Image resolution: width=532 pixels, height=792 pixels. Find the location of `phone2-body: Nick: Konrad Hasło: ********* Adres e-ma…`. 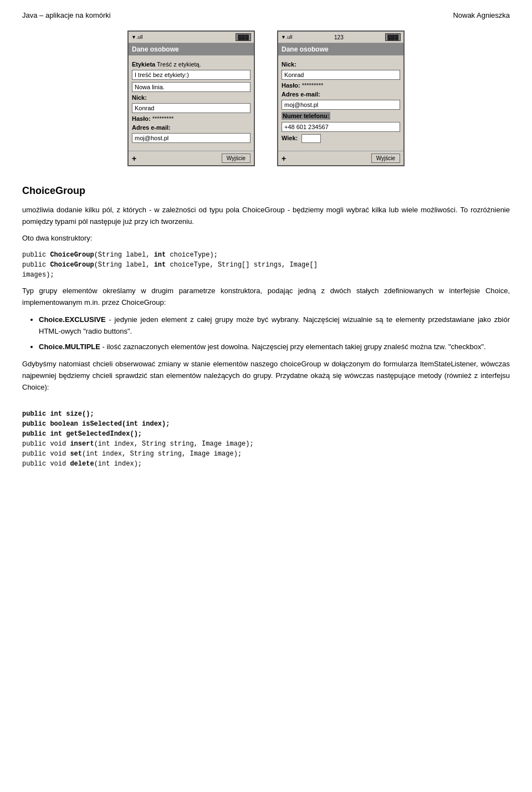

phone2-body: Nick: Konrad Hasło: ********* Adres e-ma… is located at coordinates (341, 103).